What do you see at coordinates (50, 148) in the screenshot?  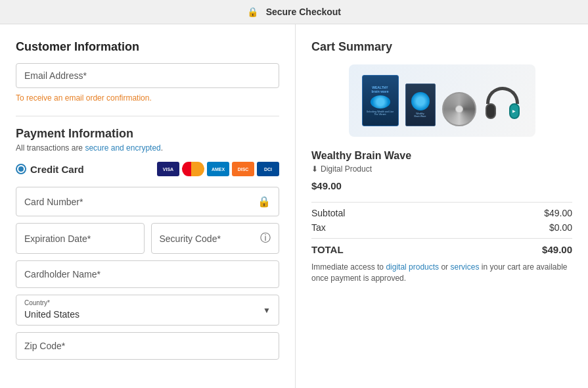 I see `secure-prefix: All transactions are` at bounding box center [50, 148].